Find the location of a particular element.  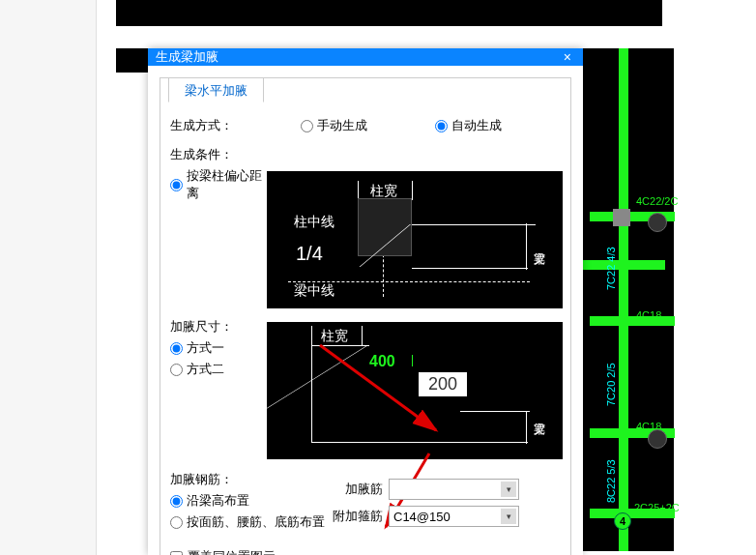

rebar-fields: 加腋筋 ▾ 附加箍筋 C14@150 ▾ is located at coordinates (422, 506).